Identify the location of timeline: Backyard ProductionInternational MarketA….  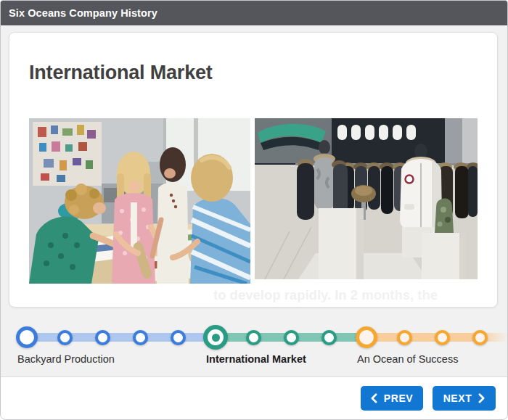
(254, 347).